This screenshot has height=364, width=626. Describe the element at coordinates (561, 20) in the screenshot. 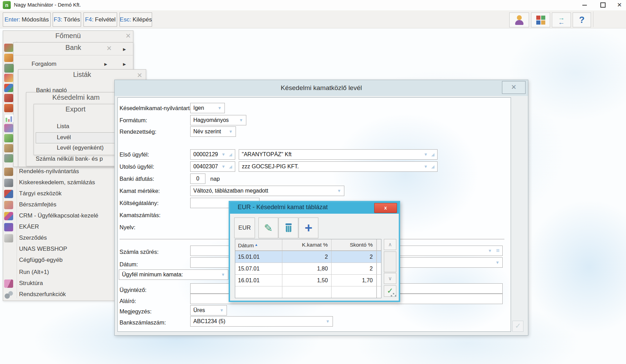

I see `transfer-button: →←` at that location.